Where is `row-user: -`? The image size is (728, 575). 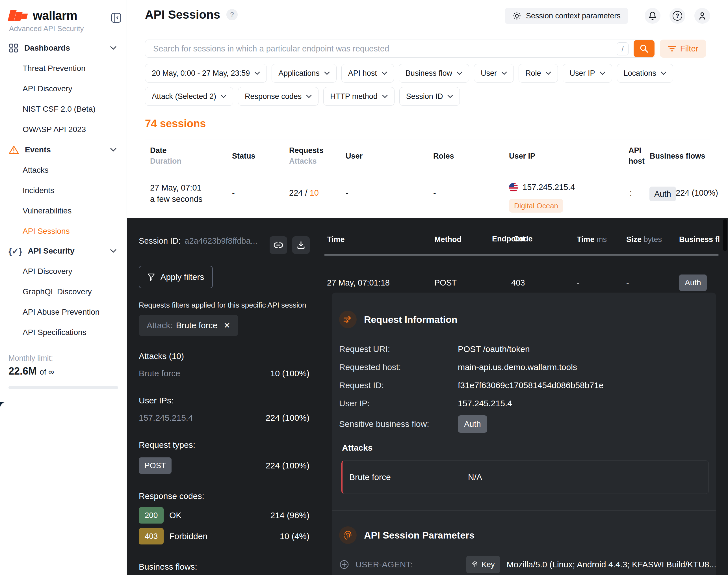 row-user: - is located at coordinates (347, 193).